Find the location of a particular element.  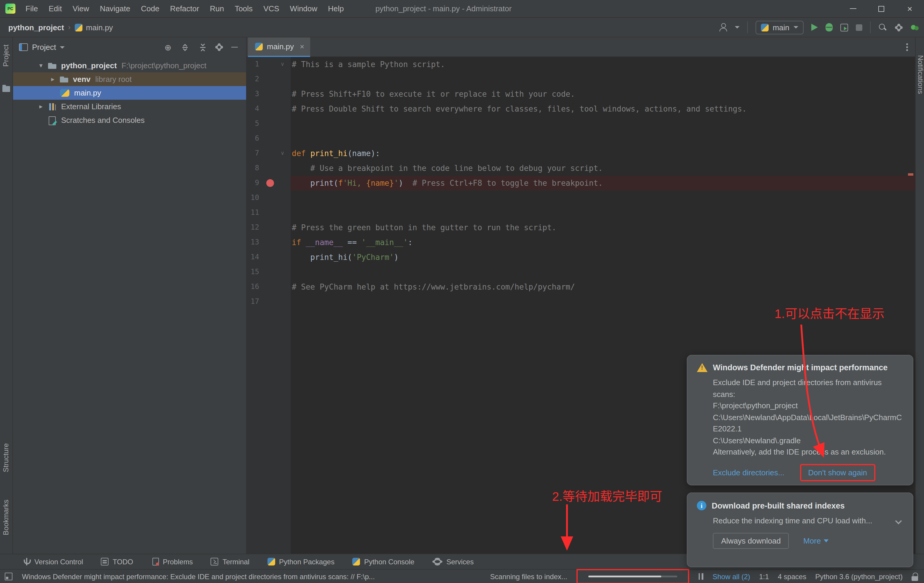

debug-button is located at coordinates (829, 27).